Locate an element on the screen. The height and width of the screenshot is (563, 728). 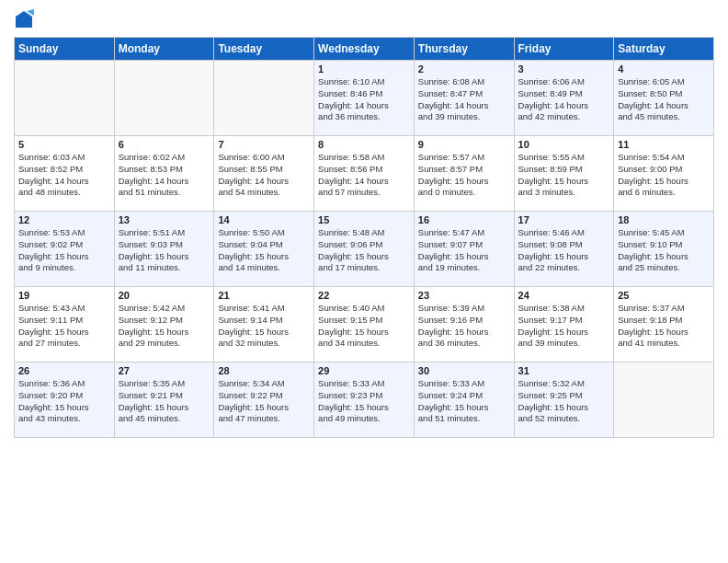
day-number: 30 is located at coordinates (464, 371).